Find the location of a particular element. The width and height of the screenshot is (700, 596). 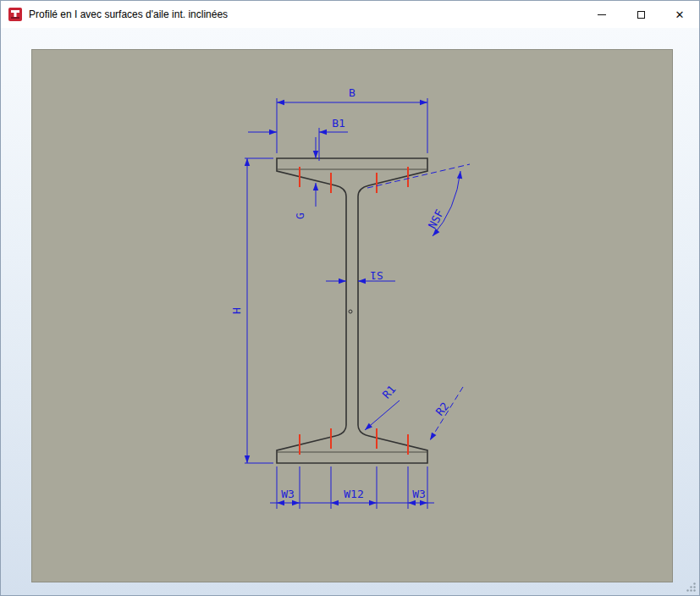

close-icon: ✕ is located at coordinates (681, 15).